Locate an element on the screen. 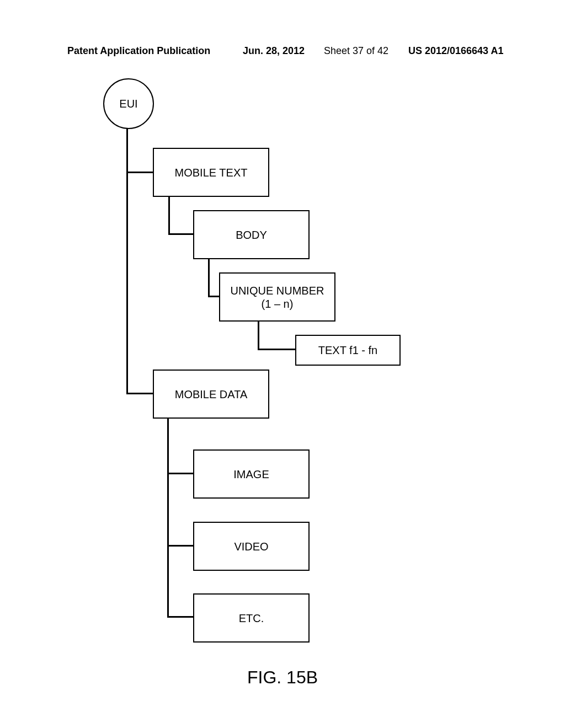  node-unique-number: UNIQUE NUMBER (1 – n) is located at coordinates (277, 297).